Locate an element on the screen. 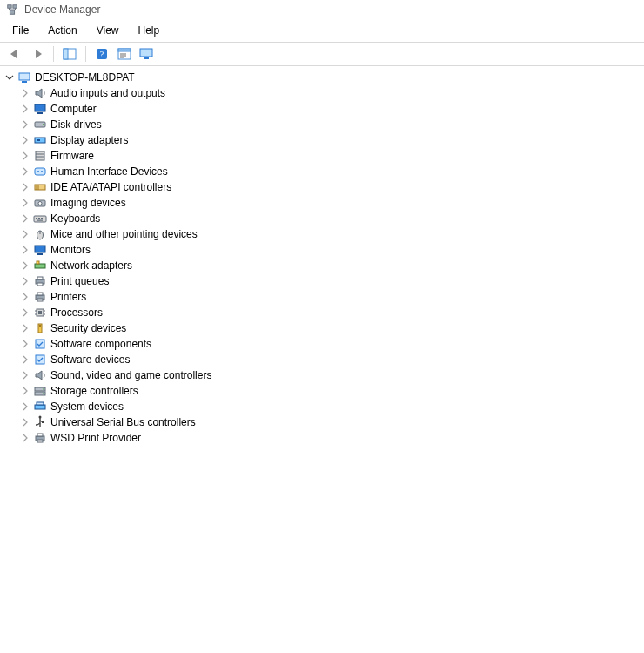  tree-item: Print queues is located at coordinates (322, 281).